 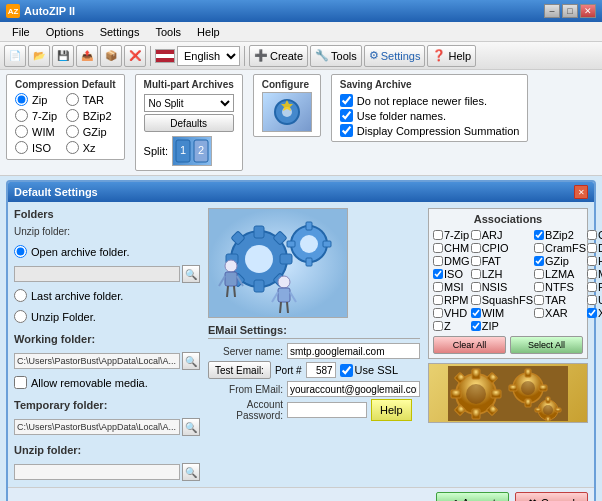 I want to click on working-path-input, so click(x=97, y=361).